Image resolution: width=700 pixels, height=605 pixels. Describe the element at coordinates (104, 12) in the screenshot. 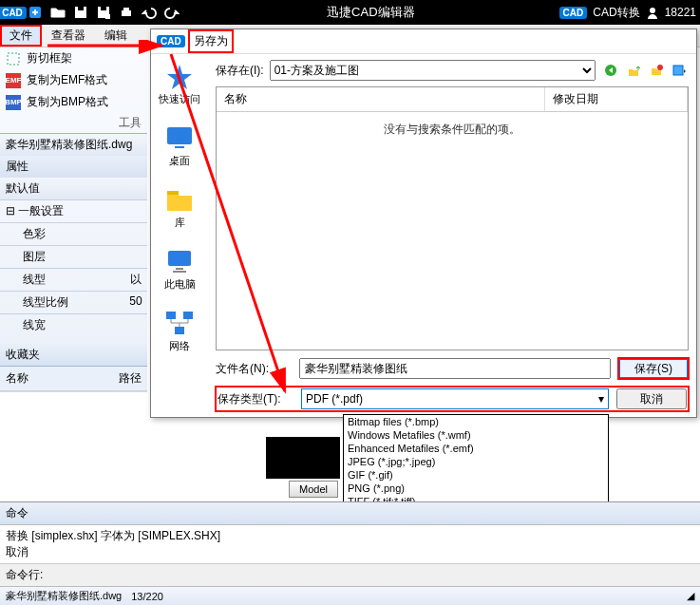

I see `saveas-icon` at that location.